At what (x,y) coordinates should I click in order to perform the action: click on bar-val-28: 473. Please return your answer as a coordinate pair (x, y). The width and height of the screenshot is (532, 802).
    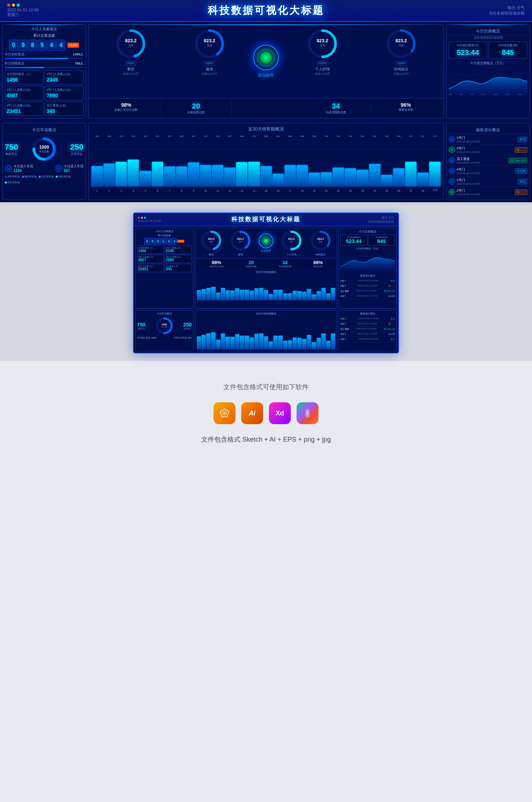
    Looking at the image, I should click on (435, 136).